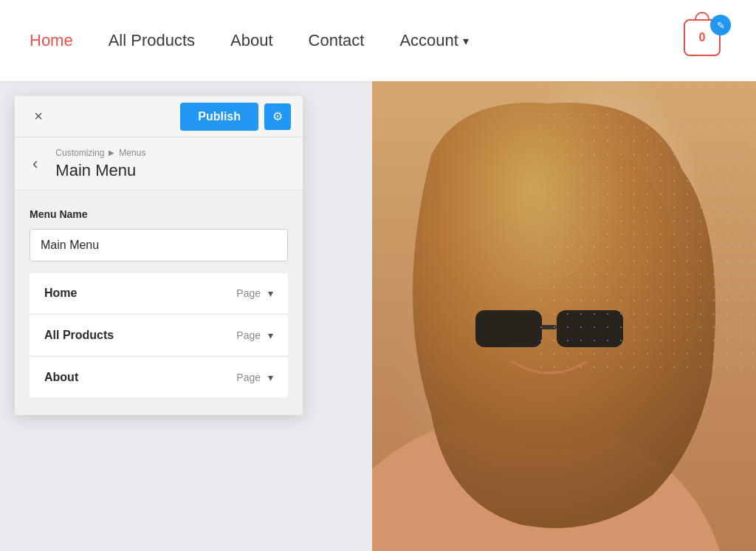 This screenshot has width=756, height=551. What do you see at coordinates (721, 25) in the screenshot?
I see `pencil-icon: ✎` at bounding box center [721, 25].